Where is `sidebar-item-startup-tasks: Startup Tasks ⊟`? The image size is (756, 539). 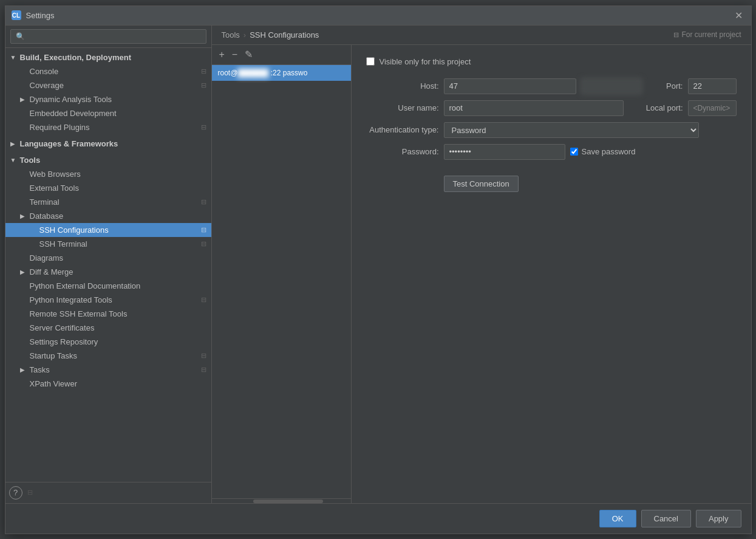 sidebar-item-startup-tasks: Startup Tasks ⊟ is located at coordinates (108, 356).